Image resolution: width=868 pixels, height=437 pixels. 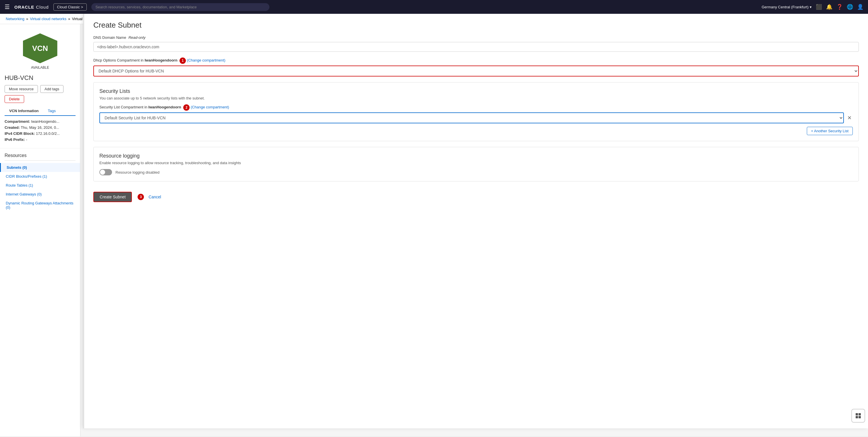 I want to click on dns-domain-readonly-label: Read-only, so click(x=137, y=38).